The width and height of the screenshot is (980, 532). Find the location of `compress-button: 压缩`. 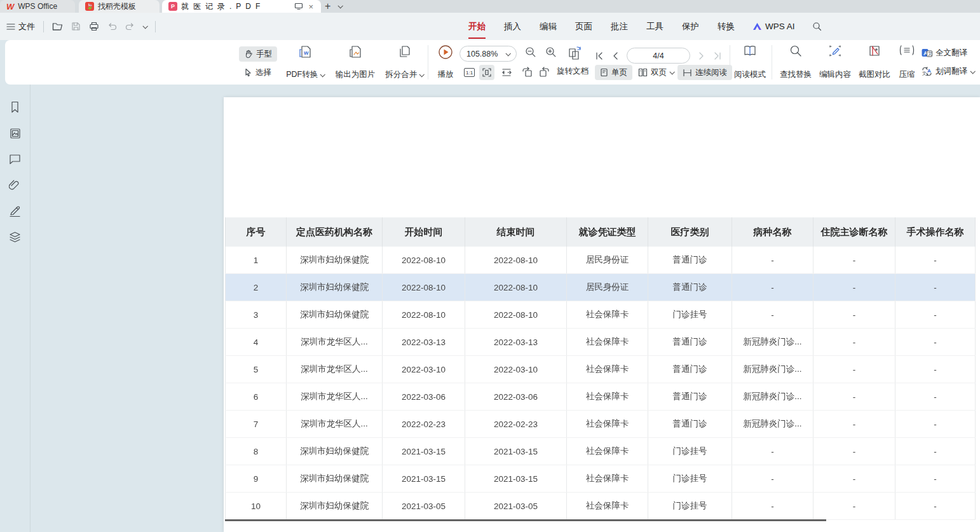

compress-button: 压缩 is located at coordinates (907, 62).